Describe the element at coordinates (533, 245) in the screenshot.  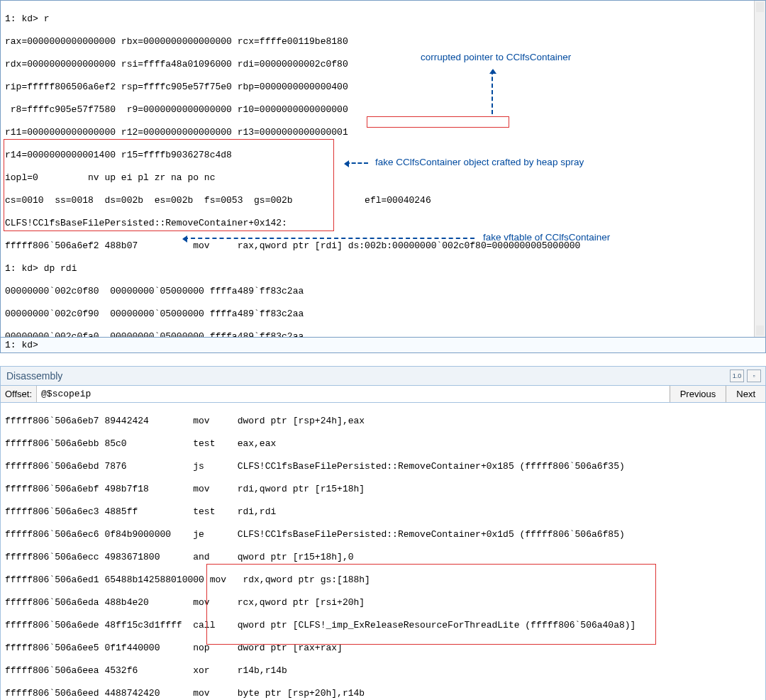
I see `current-instr-post: =0000000005000000` at that location.